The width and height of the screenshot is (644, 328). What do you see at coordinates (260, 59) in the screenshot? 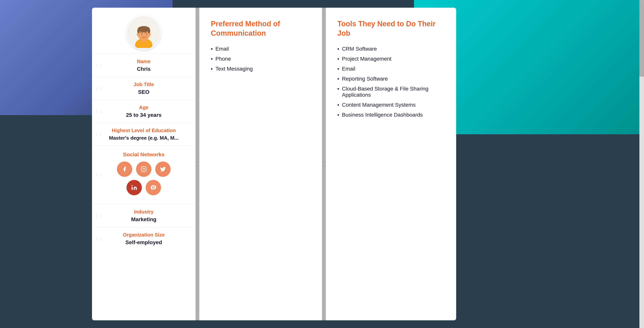
I see `communication-methods-list: Email Phone Text Messaging` at bounding box center [260, 59].